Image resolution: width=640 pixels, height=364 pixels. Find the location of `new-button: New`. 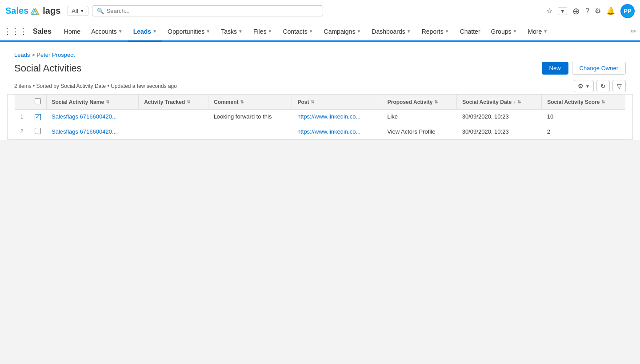

new-button: New is located at coordinates (555, 68).